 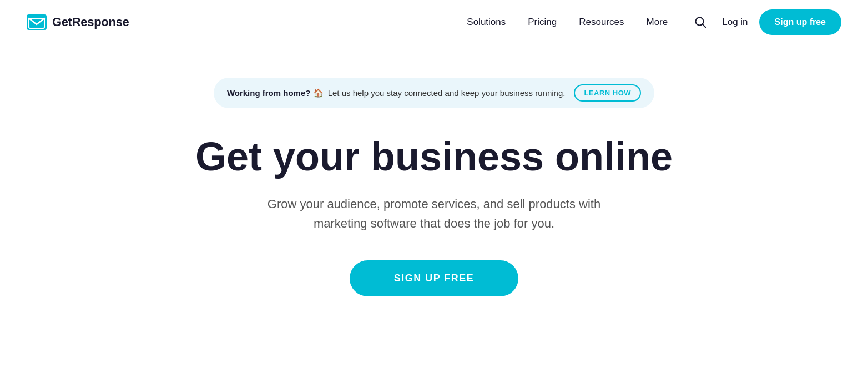 I want to click on signup-button-nav: Sign up free, so click(x=800, y=22).